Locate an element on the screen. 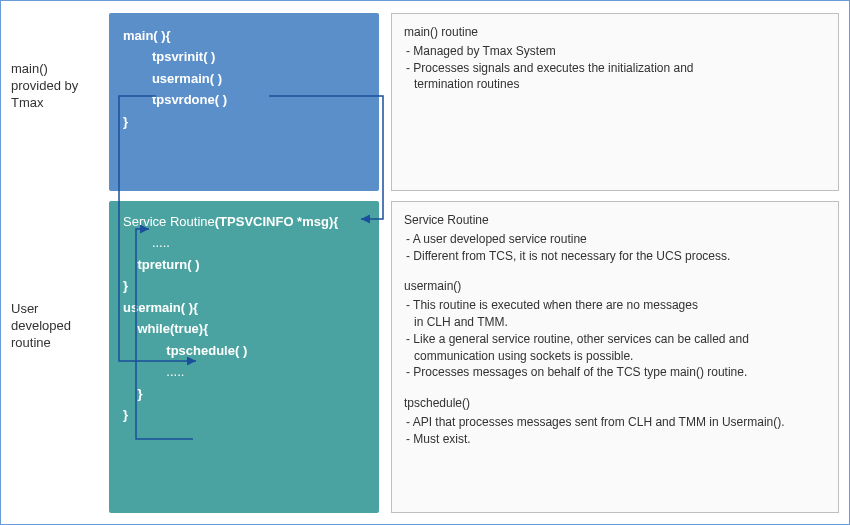  code-main-line: tpsvrdone( ) is located at coordinates (244, 100).